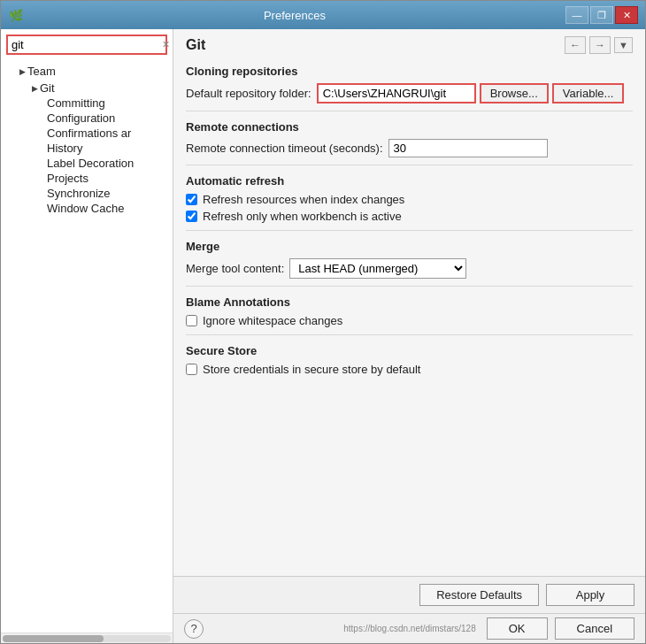 This screenshot has height=644, width=646. I want to click on section-remote-heading: Remote connections, so click(409, 127).